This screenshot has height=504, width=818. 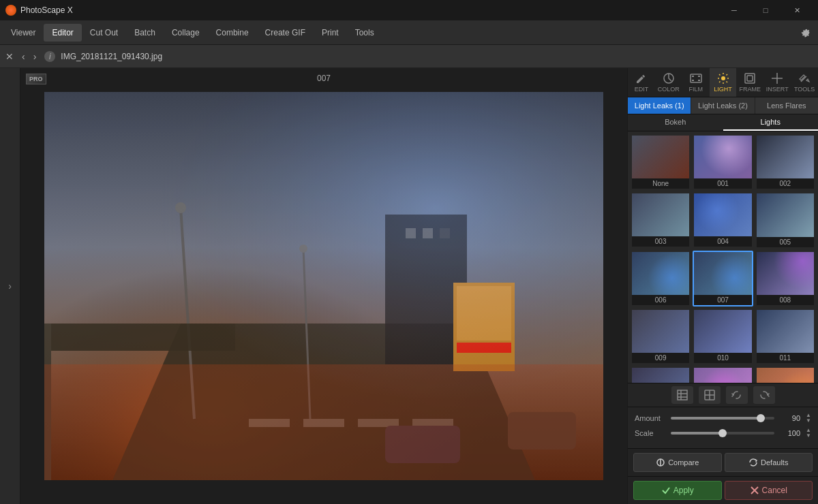 I want to click on defaults-icon, so click(x=753, y=462).